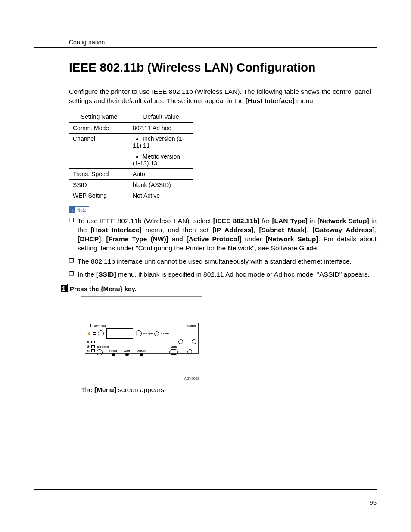 The width and height of the screenshot is (411, 532). What do you see at coordinates (192, 326) in the screenshot?
I see `label-online: ▸Online` at bounding box center [192, 326].